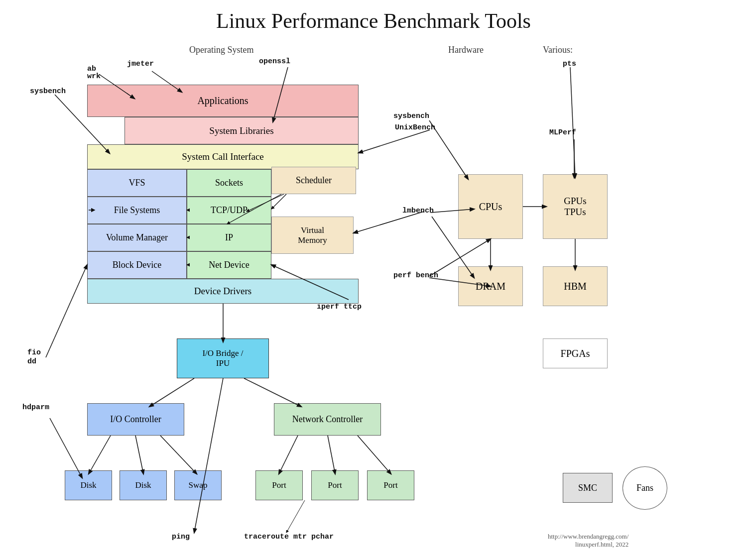  What do you see at coordinates (339, 307) in the screenshot?
I see `iperf-ttcp-label: iperf ttcp` at bounding box center [339, 307].